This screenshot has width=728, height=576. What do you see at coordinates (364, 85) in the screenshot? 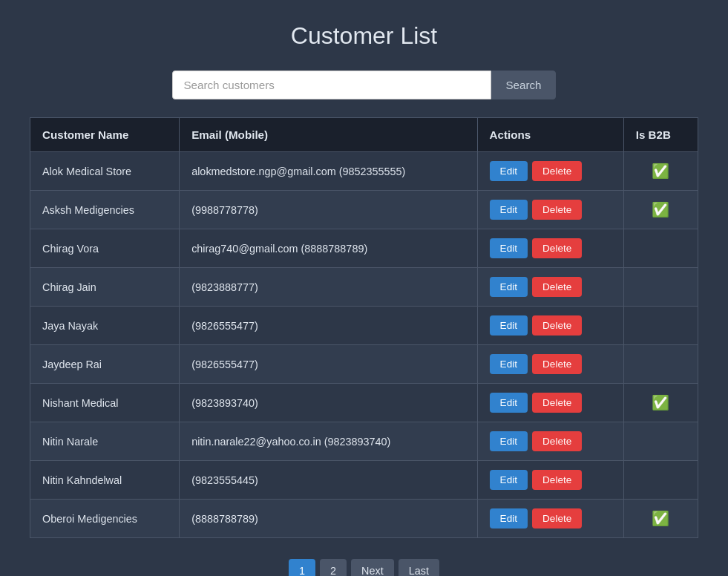
I see `search-bar: Search` at bounding box center [364, 85].